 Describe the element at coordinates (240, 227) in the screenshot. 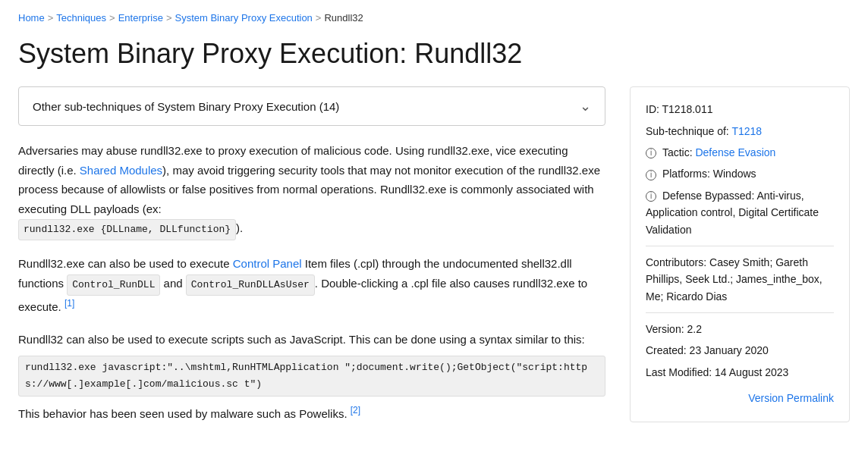

I see `code1-suffix: ).` at that location.